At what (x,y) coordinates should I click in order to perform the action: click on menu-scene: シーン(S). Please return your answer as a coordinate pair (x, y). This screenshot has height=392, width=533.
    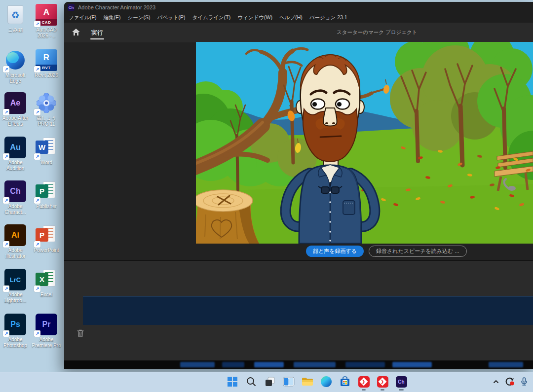
    Looking at the image, I should click on (139, 18).